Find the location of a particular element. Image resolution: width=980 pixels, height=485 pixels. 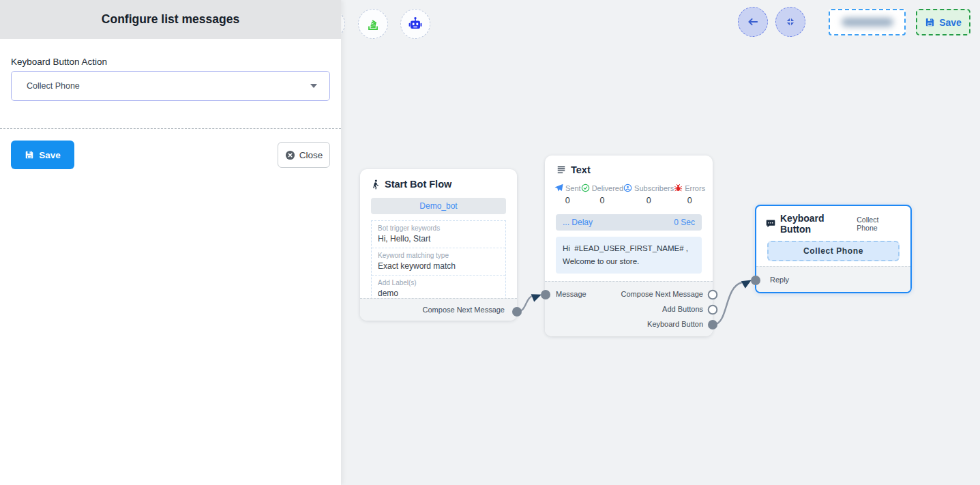

panel-save-label: Save is located at coordinates (50, 156).